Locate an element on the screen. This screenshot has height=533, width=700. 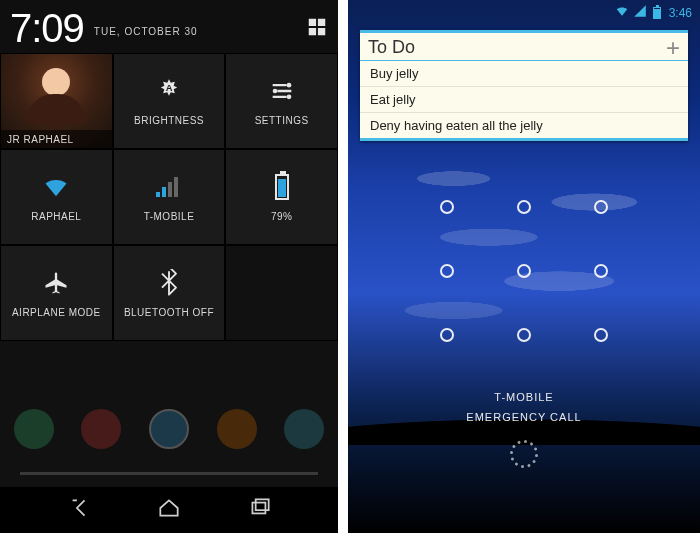
tile-settings: SETTINGS is located at coordinates (282, 101).